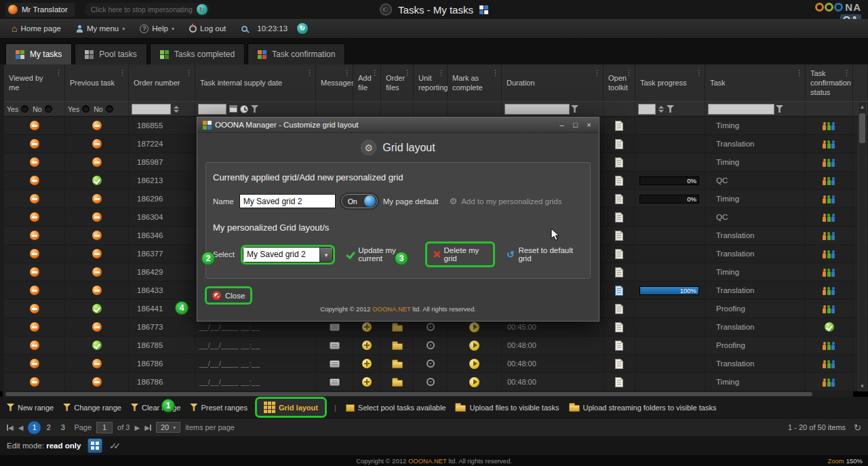 The height and width of the screenshot is (466, 868). Describe the element at coordinates (281, 255) in the screenshot. I see `saved-grid-select-input` at that location.